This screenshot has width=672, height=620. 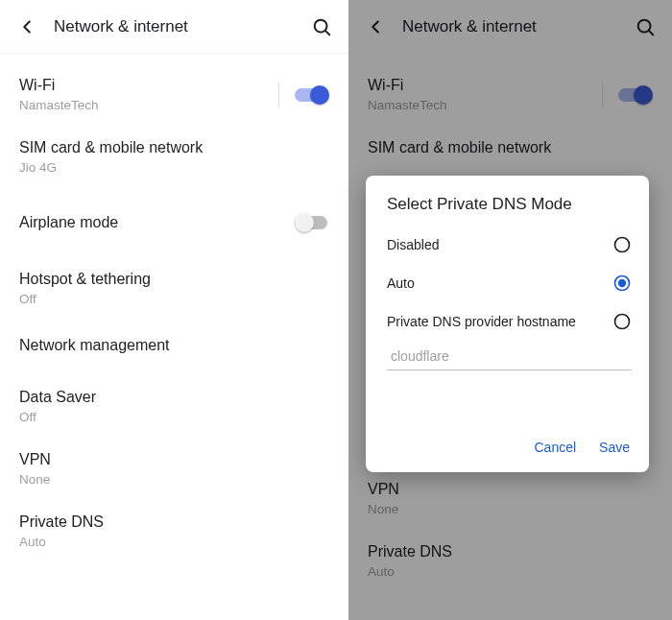 I want to click on privatedns-value: Auto, so click(x=61, y=541).